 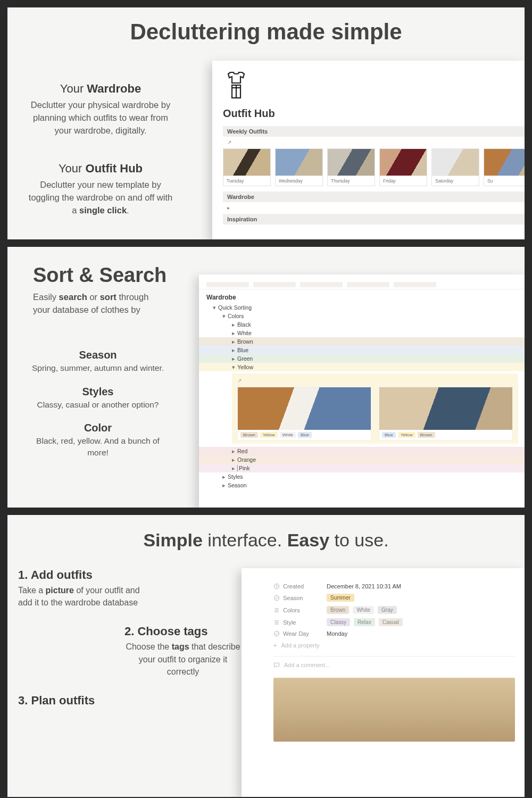 What do you see at coordinates (373, 219) in the screenshot?
I see `section-inspiration: Inspiration` at bounding box center [373, 219].